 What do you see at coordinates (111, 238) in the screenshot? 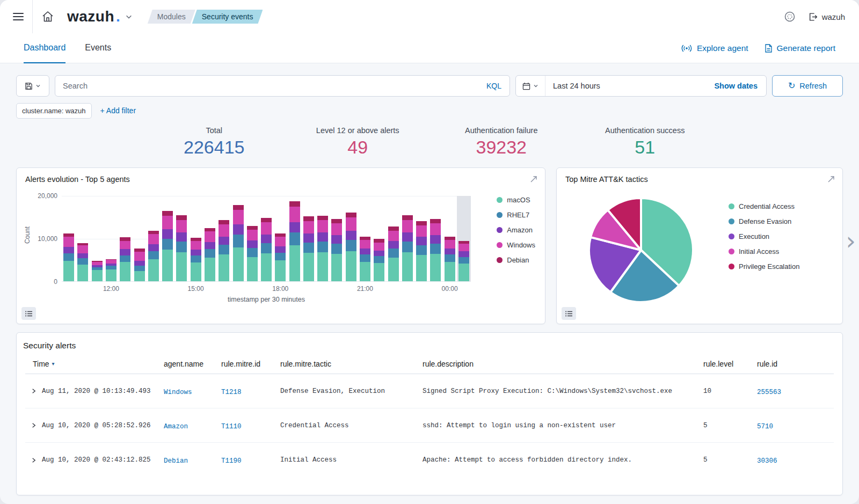
I see `bar-12:00` at bounding box center [111, 238].